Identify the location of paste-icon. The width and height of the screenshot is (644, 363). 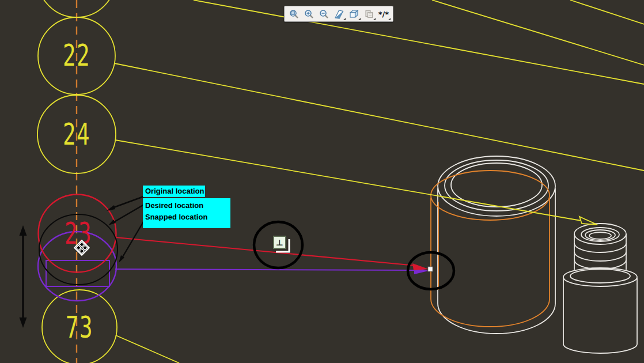
(369, 14).